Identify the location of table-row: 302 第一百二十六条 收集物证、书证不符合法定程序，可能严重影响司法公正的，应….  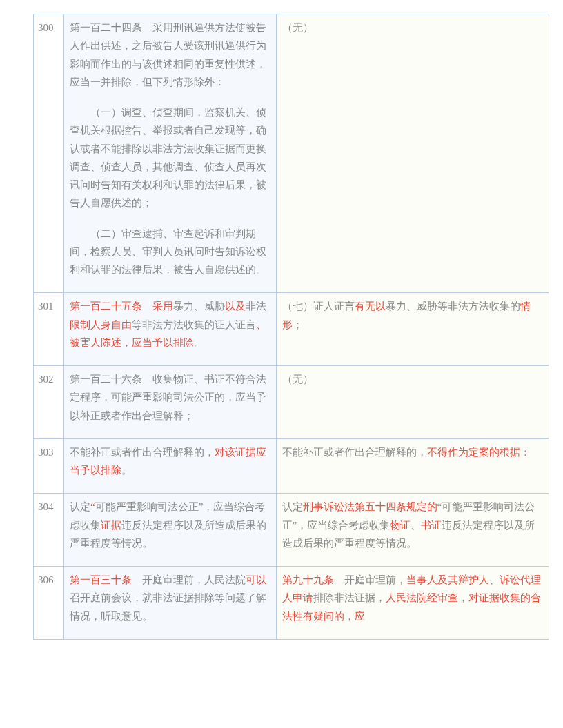
(291, 403).